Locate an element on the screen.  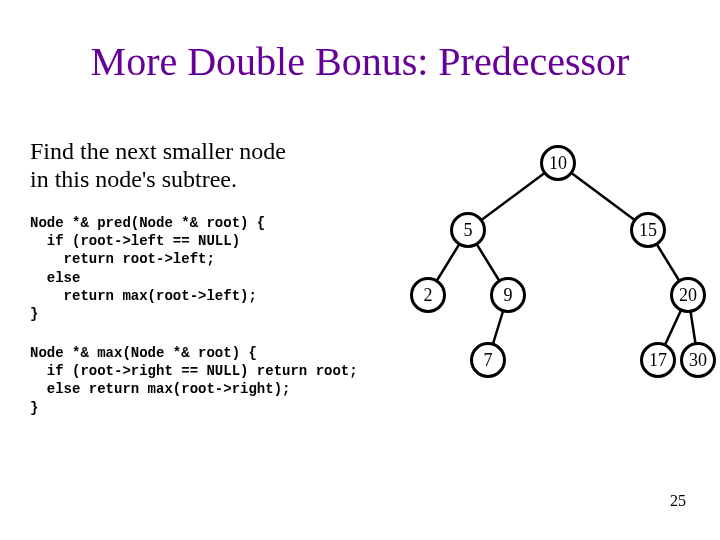
tree-node-30: 30 is located at coordinates (698, 360).